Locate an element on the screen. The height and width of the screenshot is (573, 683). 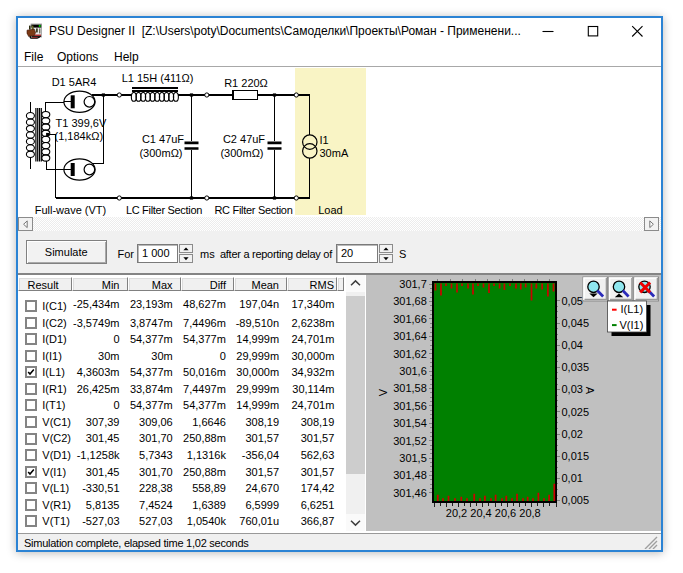
svg-text: Load is located at coordinates (330, 210).